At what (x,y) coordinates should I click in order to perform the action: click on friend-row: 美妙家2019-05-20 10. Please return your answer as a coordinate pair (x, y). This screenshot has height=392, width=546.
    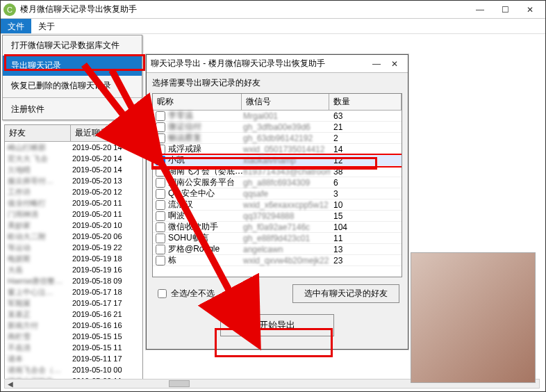
    Looking at the image, I should click on (74, 225).